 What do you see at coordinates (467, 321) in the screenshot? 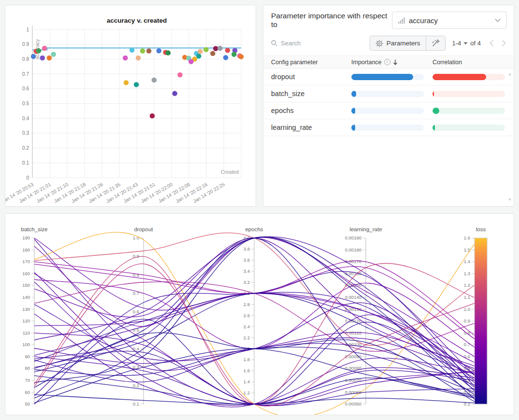
I see `tick-label: 0.9` at bounding box center [467, 321].